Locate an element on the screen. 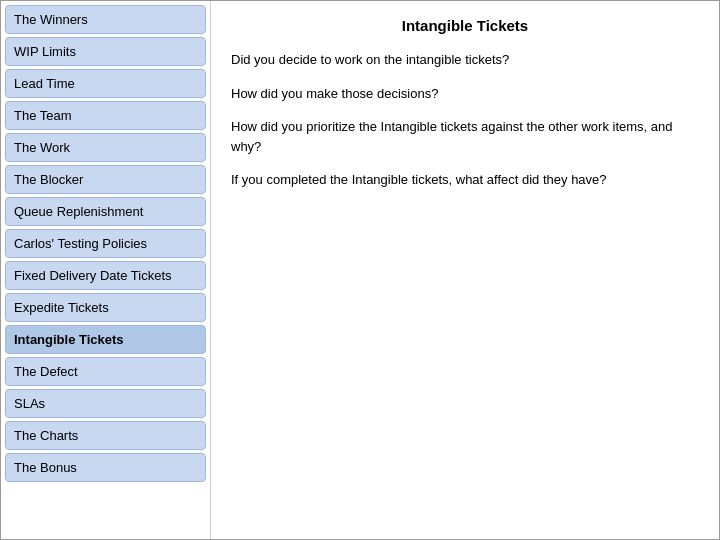  sidebar-item-9: Expedite Tickets is located at coordinates (106, 308).